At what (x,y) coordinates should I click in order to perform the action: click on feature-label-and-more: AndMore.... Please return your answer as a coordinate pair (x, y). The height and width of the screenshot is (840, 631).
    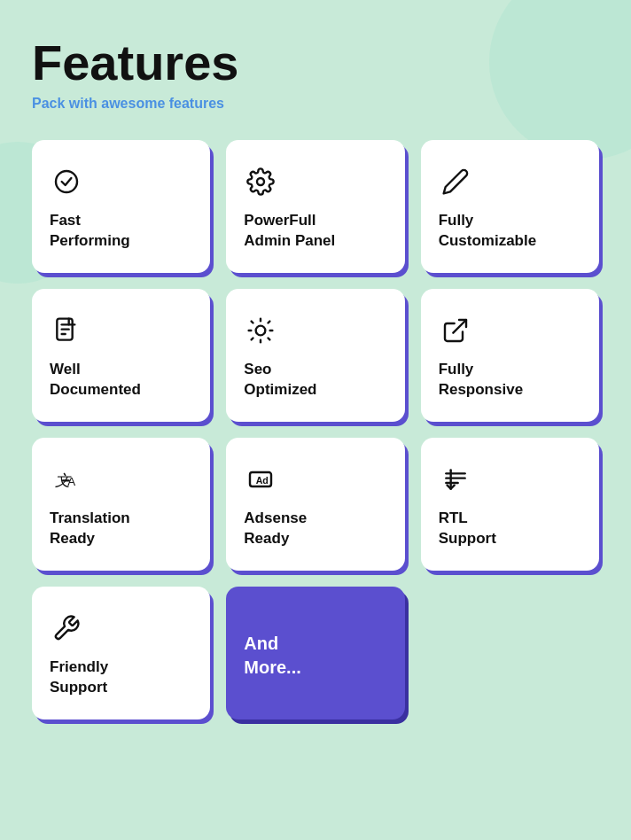
    Looking at the image, I should click on (316, 656).